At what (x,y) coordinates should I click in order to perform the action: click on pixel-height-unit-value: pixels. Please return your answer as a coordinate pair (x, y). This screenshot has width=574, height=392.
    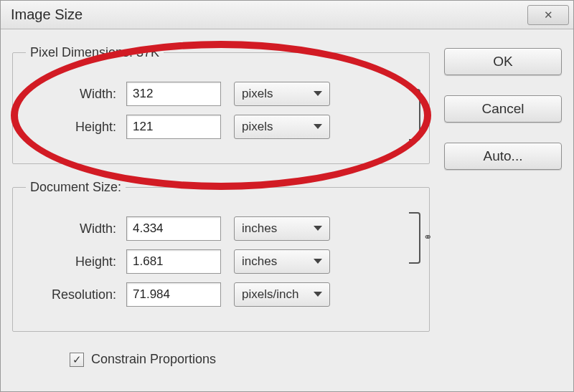
    Looking at the image, I should click on (257, 127).